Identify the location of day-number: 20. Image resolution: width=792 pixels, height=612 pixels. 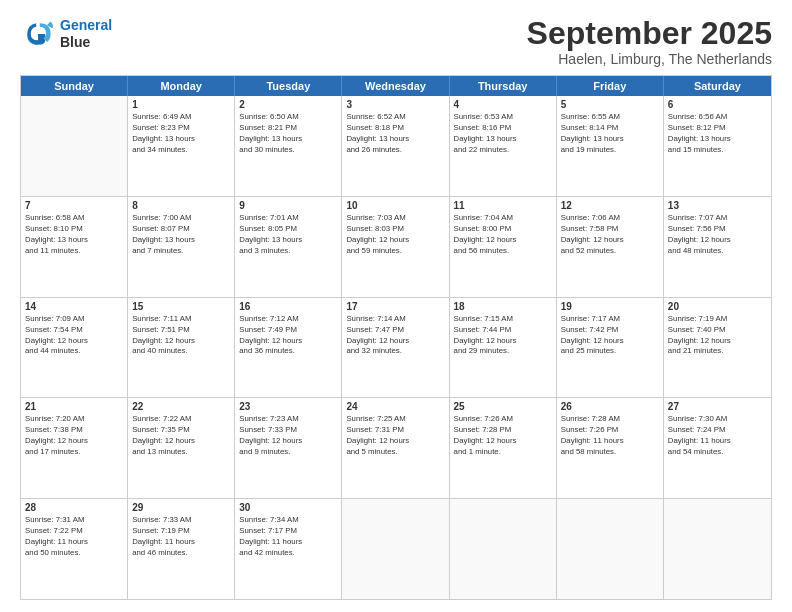
(718, 306).